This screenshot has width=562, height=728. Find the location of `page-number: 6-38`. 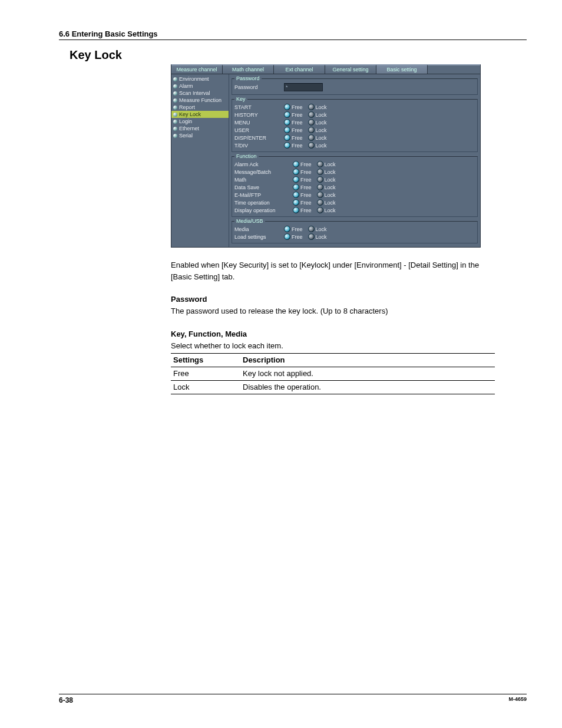

page-number: 6-38 is located at coordinates (66, 700).